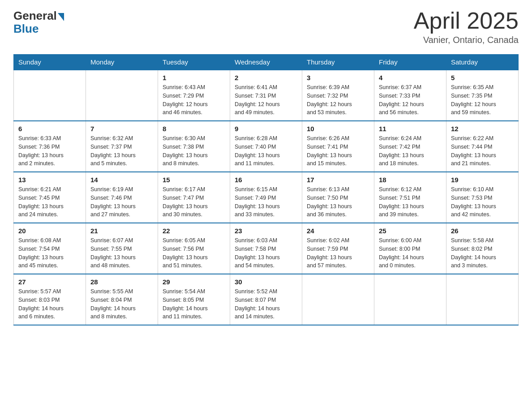 This screenshot has width=532, height=411. I want to click on day-number: 23, so click(266, 231).